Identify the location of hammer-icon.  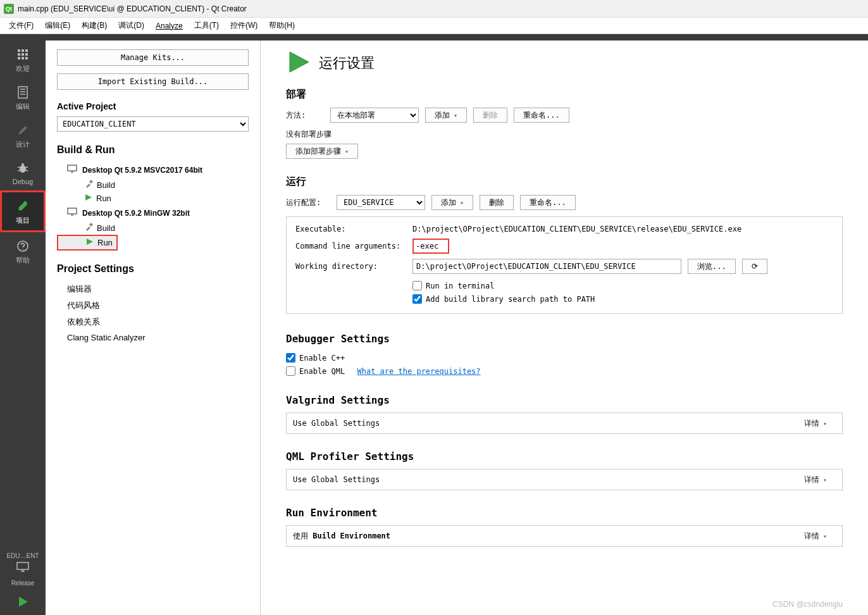
(89, 228).